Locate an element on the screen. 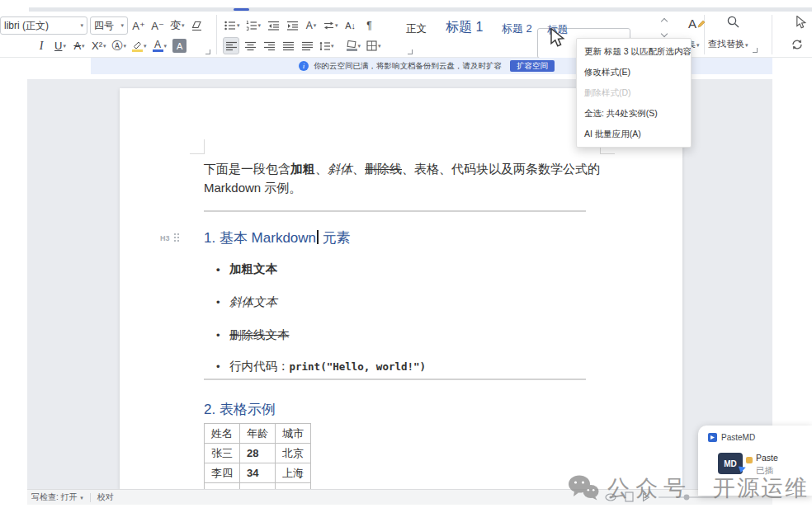 The width and height of the screenshot is (812, 522). clear-format-button is located at coordinates (197, 26).